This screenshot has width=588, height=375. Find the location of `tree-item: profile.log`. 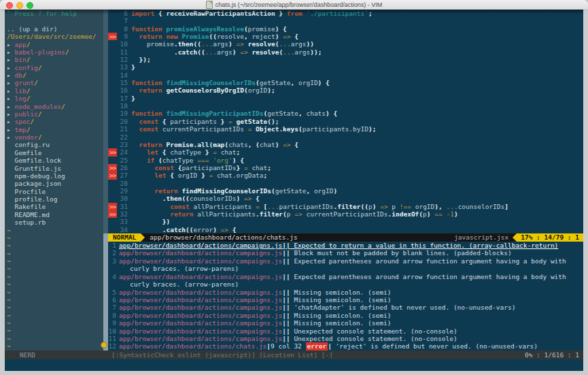

tree-item: profile.log is located at coordinates (55, 199).